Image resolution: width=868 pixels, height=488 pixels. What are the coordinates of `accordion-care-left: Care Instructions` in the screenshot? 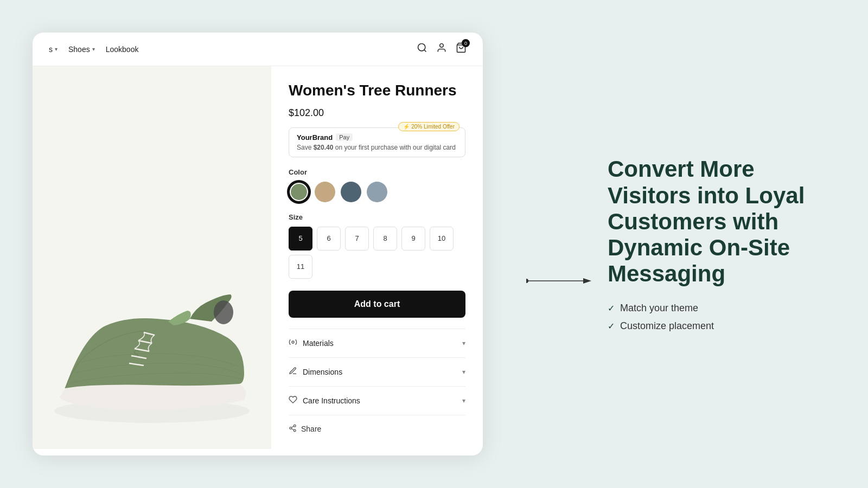 It's located at (324, 401).